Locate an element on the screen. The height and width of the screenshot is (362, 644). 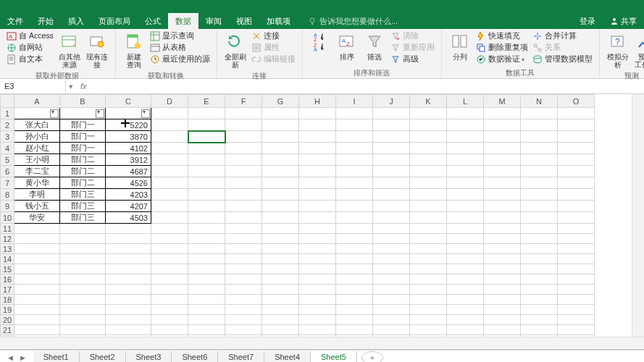
cell-K15 is located at coordinates (429, 269).